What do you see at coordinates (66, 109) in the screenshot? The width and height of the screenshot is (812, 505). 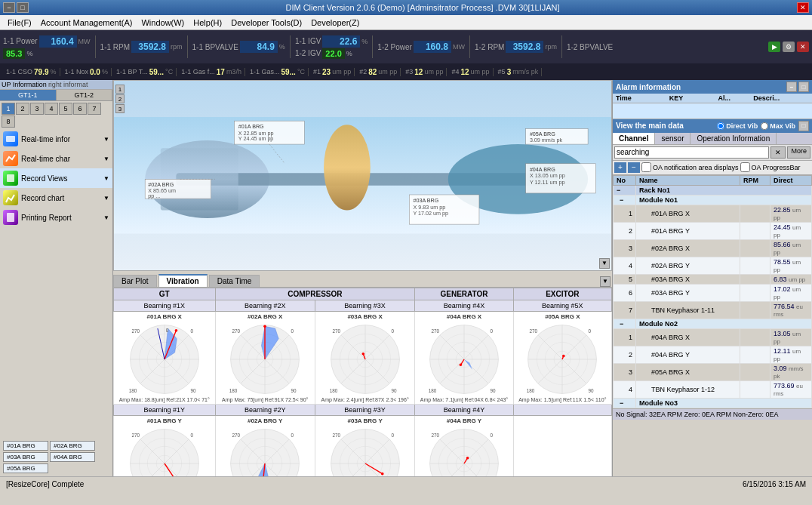 I see `num-tab-5: 5` at bounding box center [66, 109].